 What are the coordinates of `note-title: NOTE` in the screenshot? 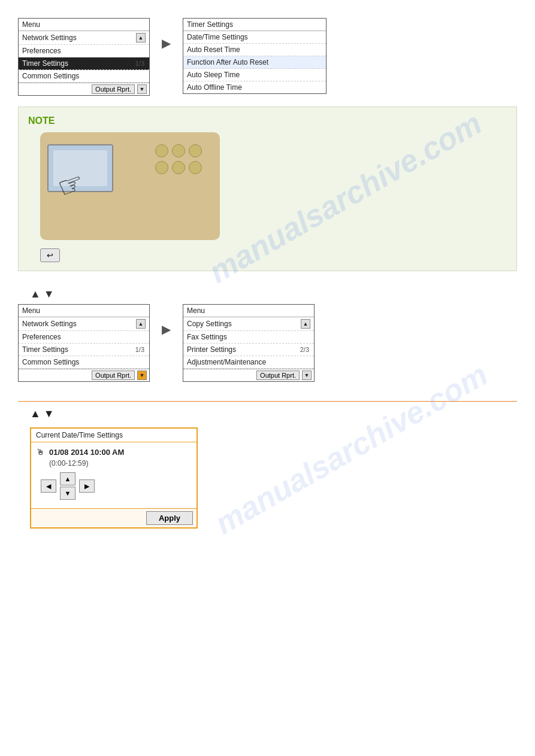 It's located at (267, 121).